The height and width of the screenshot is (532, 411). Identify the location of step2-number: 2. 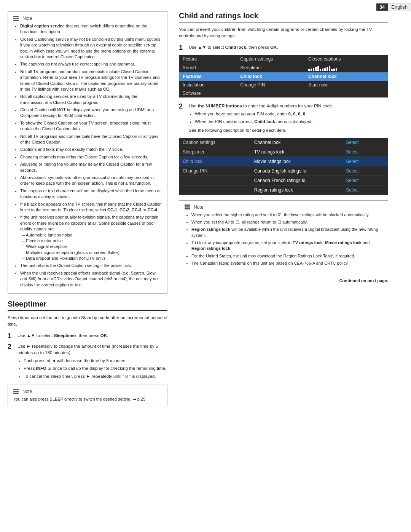
(11, 362).